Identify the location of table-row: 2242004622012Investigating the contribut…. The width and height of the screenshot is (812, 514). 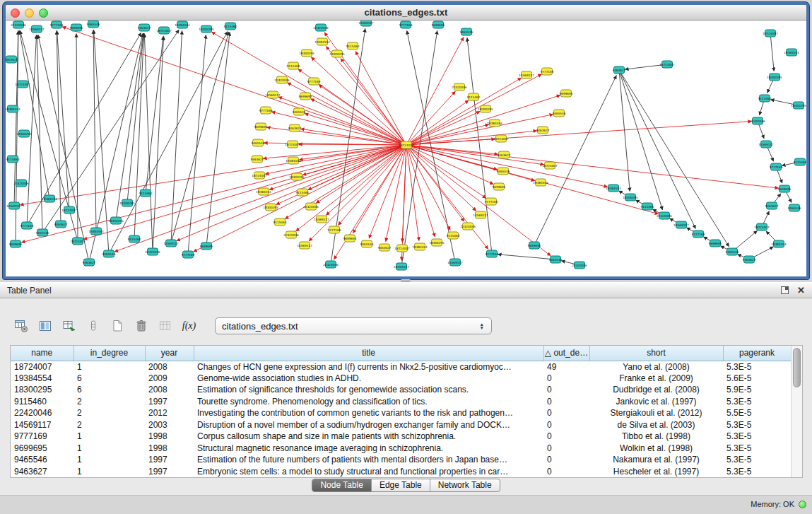
(401, 413).